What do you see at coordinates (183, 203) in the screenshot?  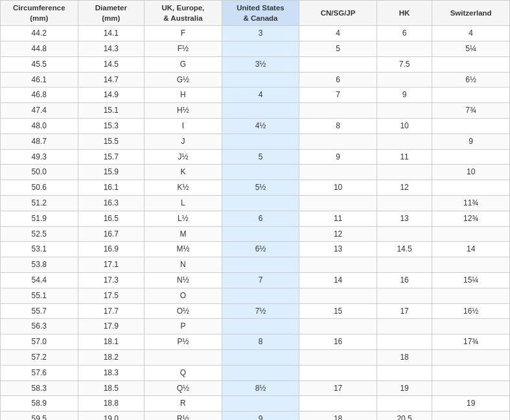 I see `cell-uk: L` at bounding box center [183, 203].